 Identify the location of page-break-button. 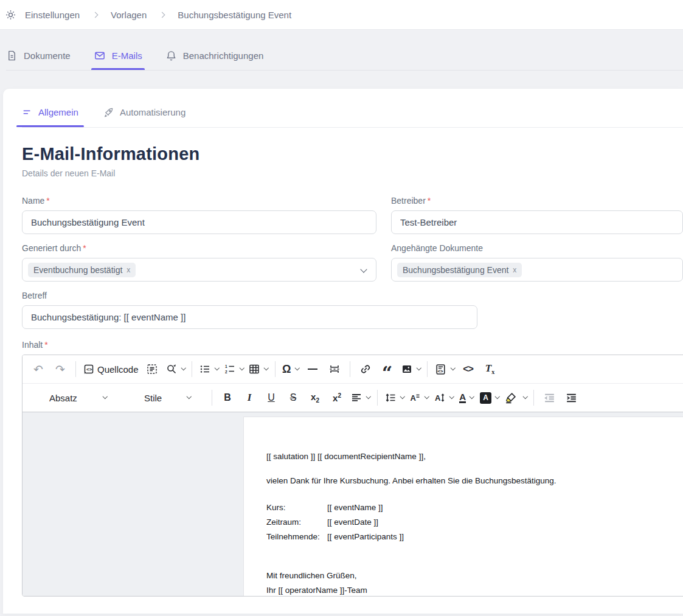
(335, 369).